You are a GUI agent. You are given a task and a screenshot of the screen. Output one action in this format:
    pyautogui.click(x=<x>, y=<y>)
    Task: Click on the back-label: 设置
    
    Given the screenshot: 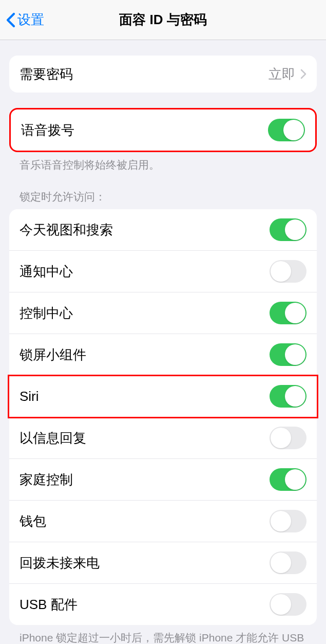 What is the action you would take?
    pyautogui.click(x=31, y=20)
    